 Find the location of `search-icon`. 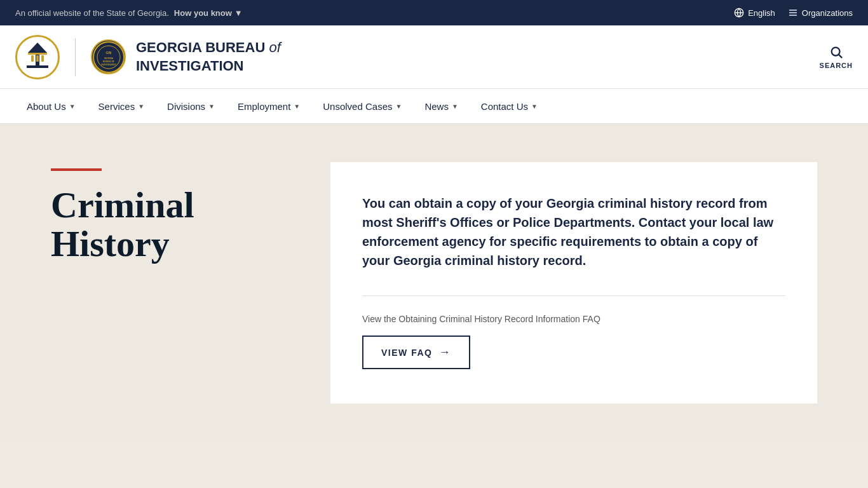

search-icon is located at coordinates (836, 52).